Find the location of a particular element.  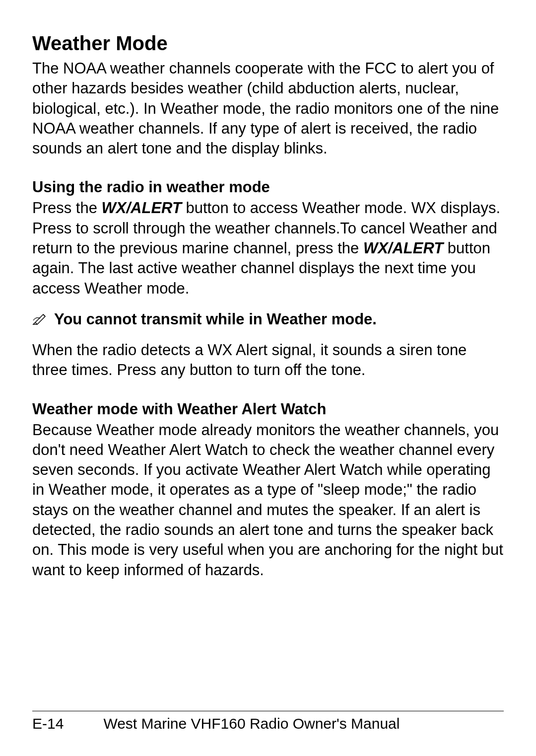

manual-title: West Marine VHF160 Radio Owner's Manual is located at coordinates (251, 724).